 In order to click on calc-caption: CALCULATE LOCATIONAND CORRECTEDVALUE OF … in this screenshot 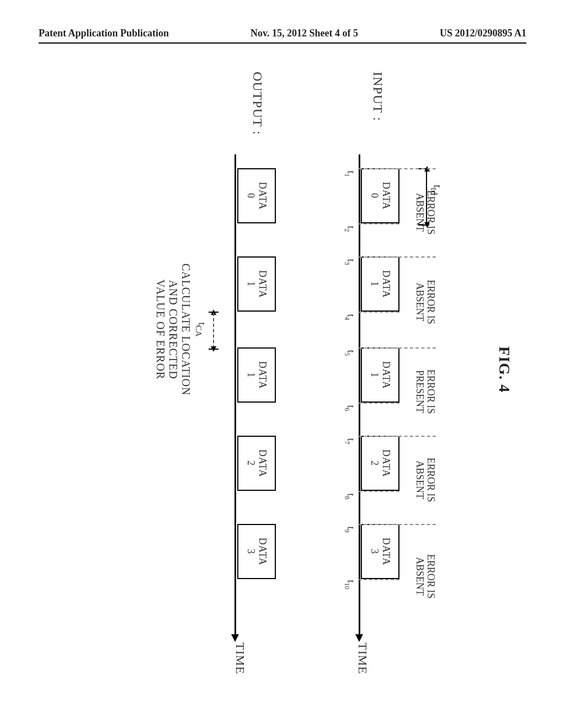, I will do `click(173, 330)`.